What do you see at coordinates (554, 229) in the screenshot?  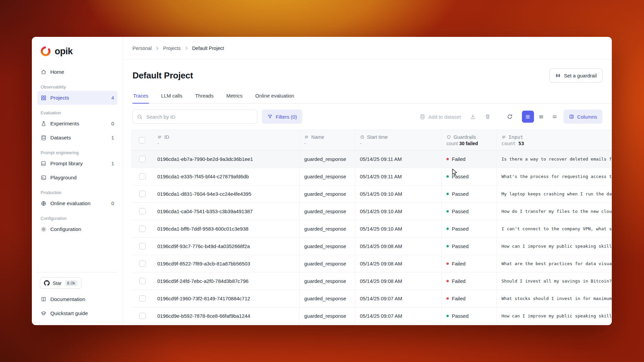 I see `trace-input: I can't connect to the company VPN, what…` at bounding box center [554, 229].